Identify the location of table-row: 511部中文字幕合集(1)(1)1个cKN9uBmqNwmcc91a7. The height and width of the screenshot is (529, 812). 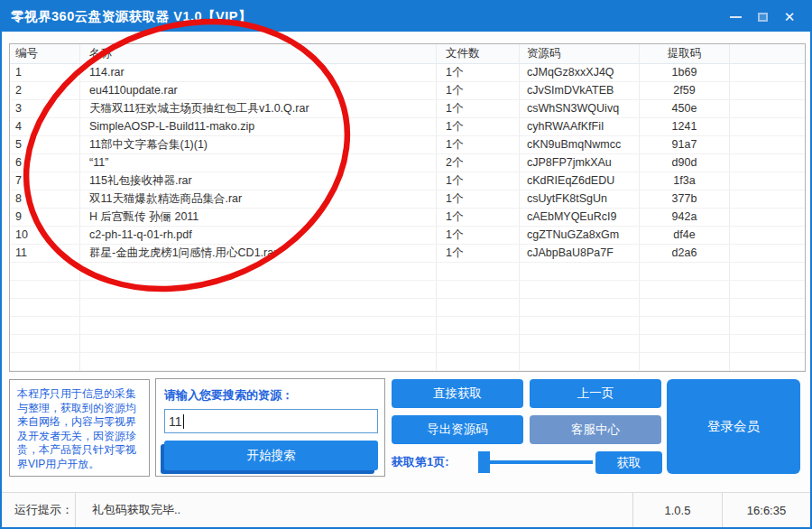
(408, 145).